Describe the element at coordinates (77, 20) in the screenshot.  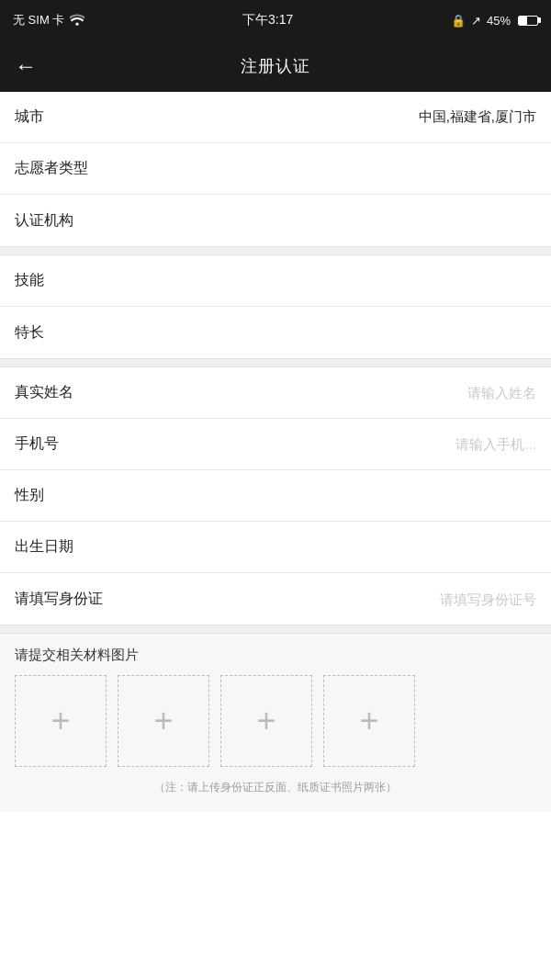
I see `wifi-icon` at that location.